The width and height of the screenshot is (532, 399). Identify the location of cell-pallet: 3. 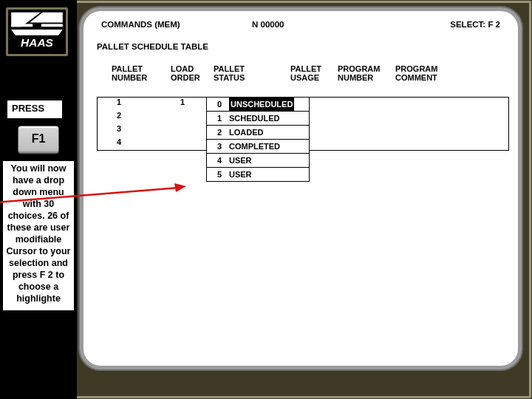
(119, 129).